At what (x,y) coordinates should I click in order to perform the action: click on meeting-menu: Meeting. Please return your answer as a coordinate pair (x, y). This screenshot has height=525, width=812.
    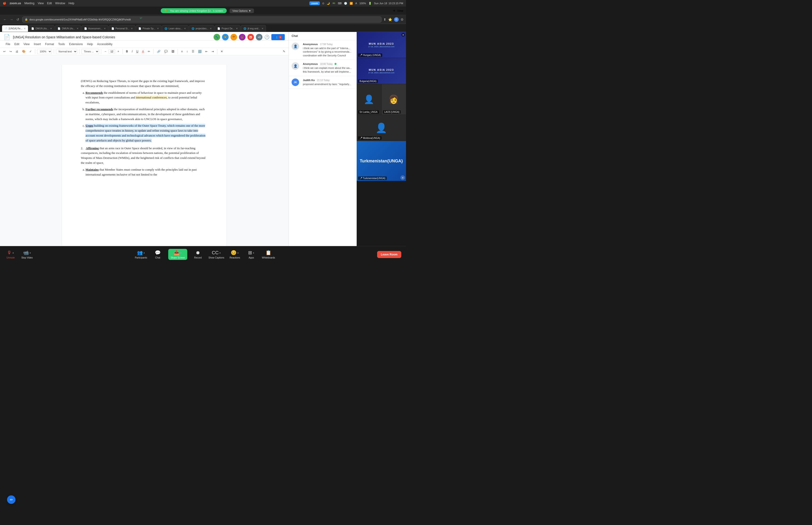
    Looking at the image, I should click on (29, 3).